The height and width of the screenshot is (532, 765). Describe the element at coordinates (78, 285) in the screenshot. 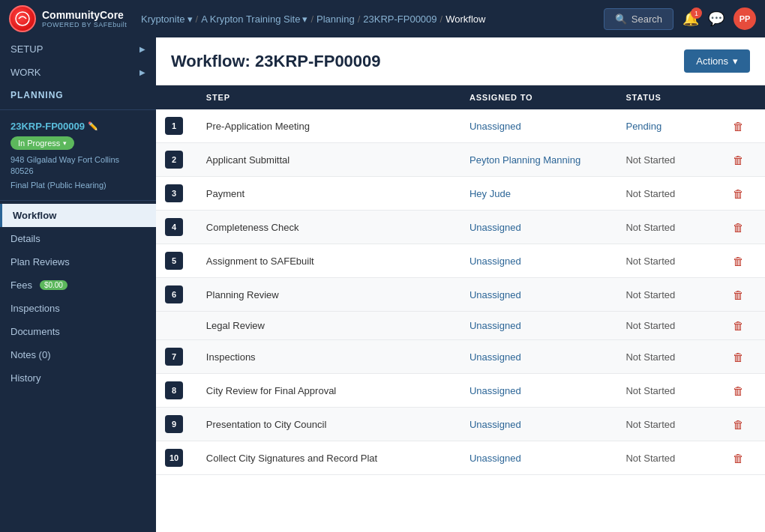

I see `sidebar-item-fees: Fees $0.00` at that location.